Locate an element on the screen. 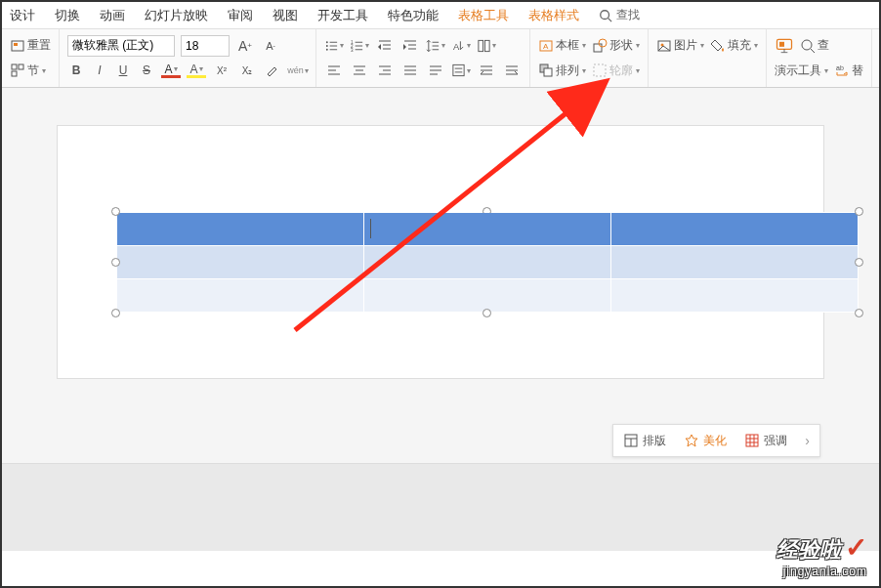 The height and width of the screenshot is (588, 881). align-distribute-button is located at coordinates (436, 70).